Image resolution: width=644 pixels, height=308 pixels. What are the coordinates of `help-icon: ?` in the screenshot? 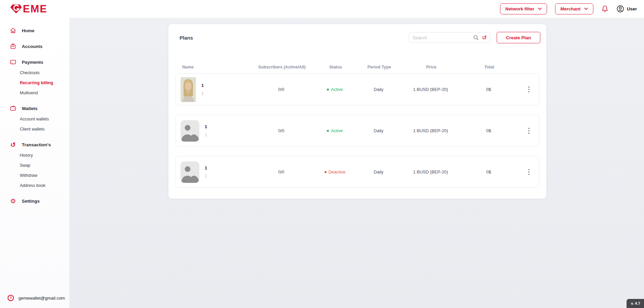 It's located at (11, 298).